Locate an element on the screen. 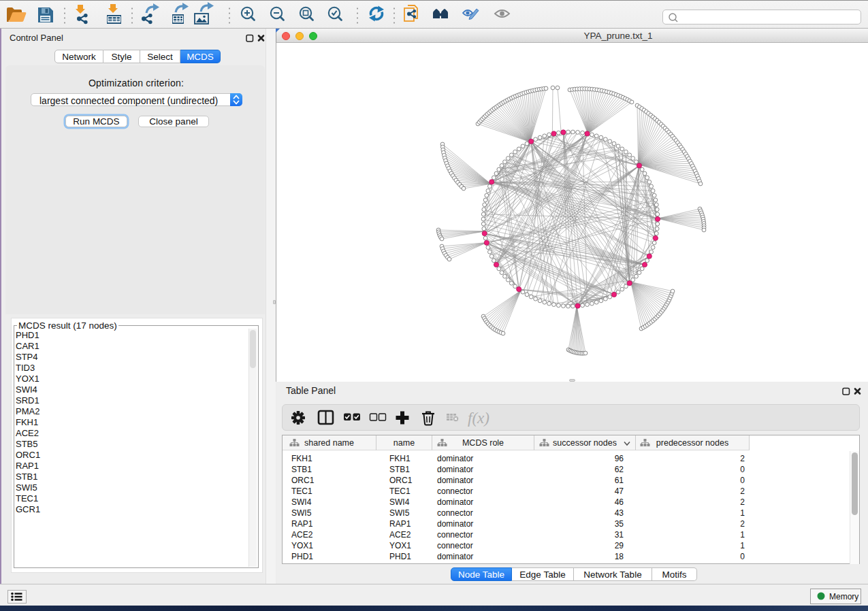 Image resolution: width=868 pixels, height=611 pixels. svg-text: f(x) is located at coordinates (479, 418).